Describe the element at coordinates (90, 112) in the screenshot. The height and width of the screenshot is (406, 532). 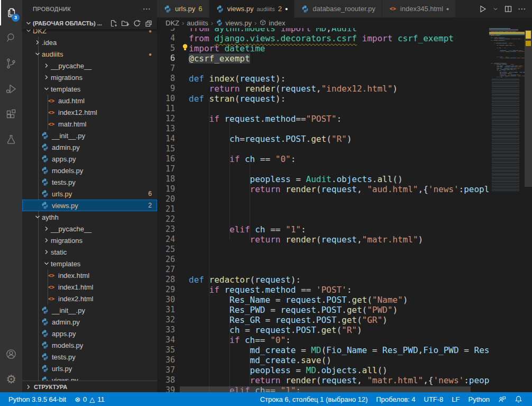
I see `tree-item-index12.html: <>index12.html` at that location.